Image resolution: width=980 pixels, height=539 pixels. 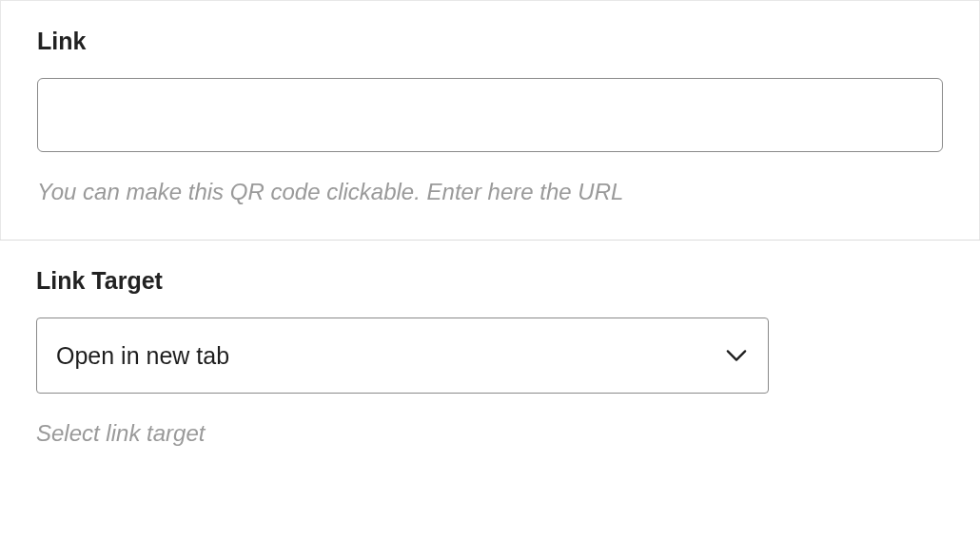 I want to click on link-input, so click(x=490, y=115).